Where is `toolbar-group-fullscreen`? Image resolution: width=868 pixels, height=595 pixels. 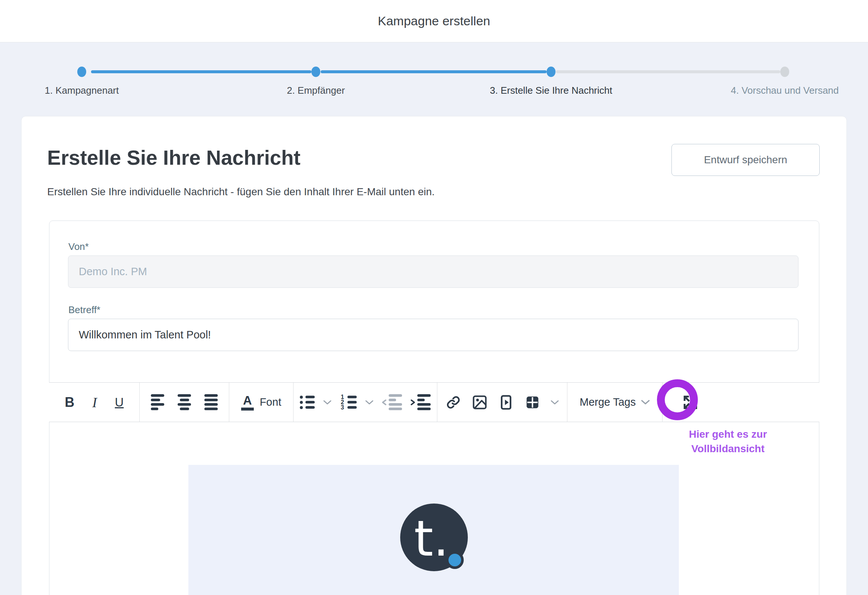 toolbar-group-fullscreen is located at coordinates (741, 402).